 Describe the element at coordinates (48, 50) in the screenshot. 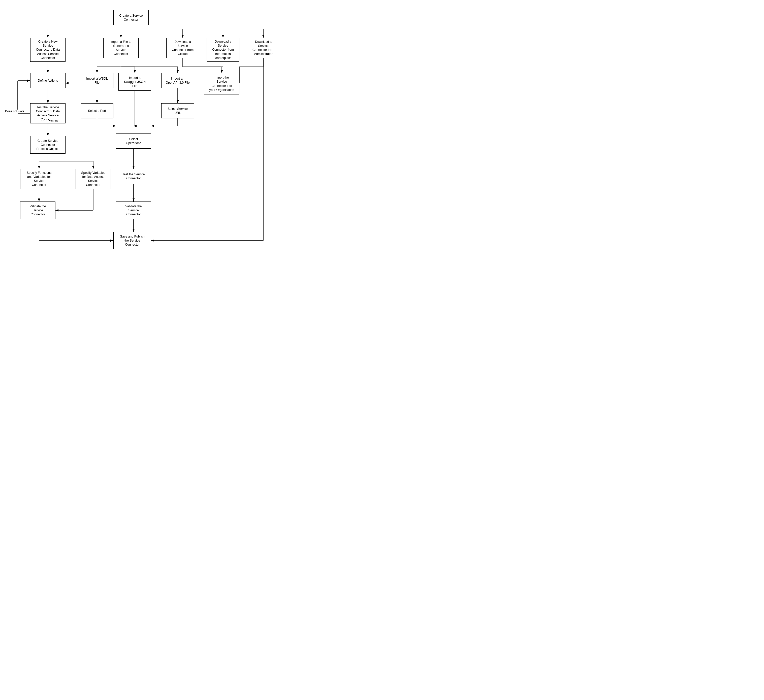

I see `create-new-box: Create a New Service Connector / Data Ac…` at that location.